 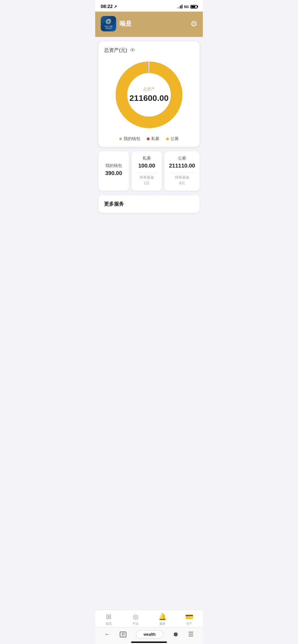 I want to click on header-left: @ CALL MEON DU 嗡是, so click(x=116, y=24).